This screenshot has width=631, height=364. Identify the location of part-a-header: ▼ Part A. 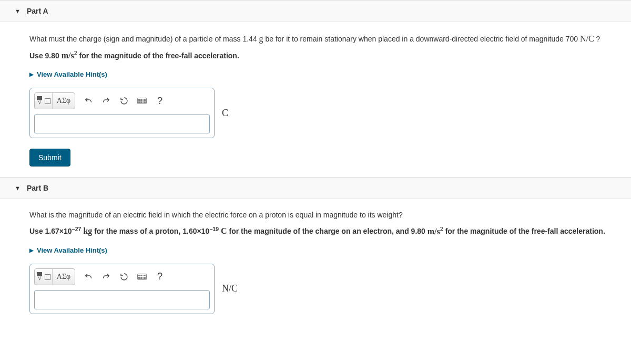
(316, 12).